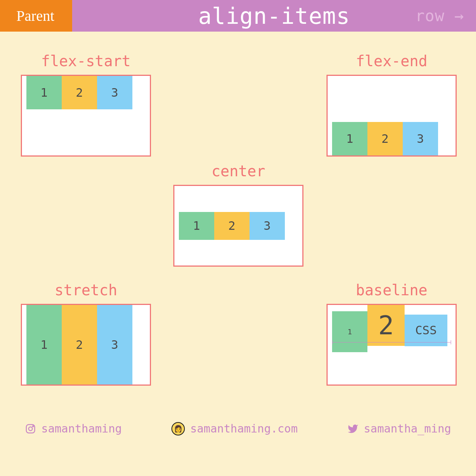 This screenshot has width=476, height=476. I want to click on section-stretch: stretch 1 2 3, so click(86, 334).